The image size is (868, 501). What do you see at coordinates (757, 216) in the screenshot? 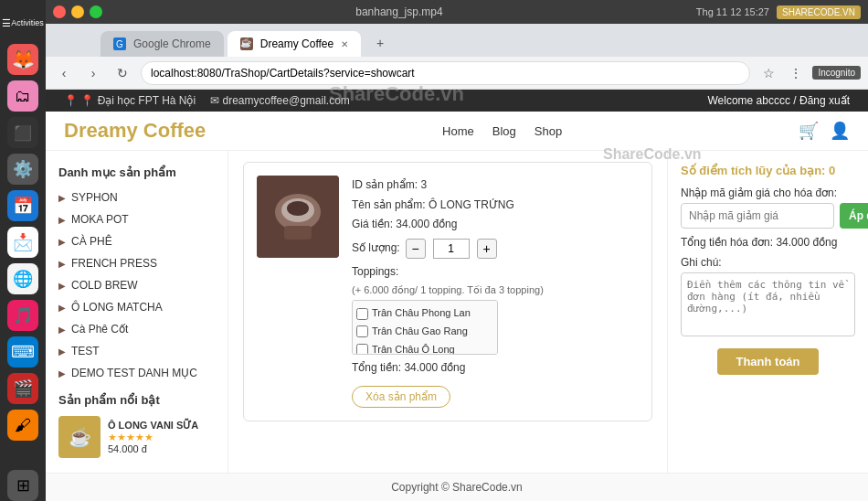
I see `discount-input` at bounding box center [757, 216].